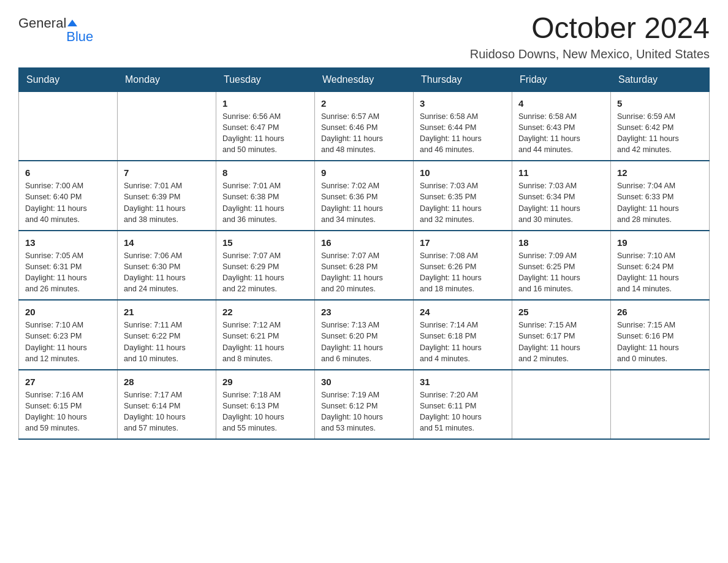 This screenshot has height=563, width=728. I want to click on day-sun-info: Sunrise: 6:58 AM Sunset: 6:44 PM Dayligh…, so click(463, 134).